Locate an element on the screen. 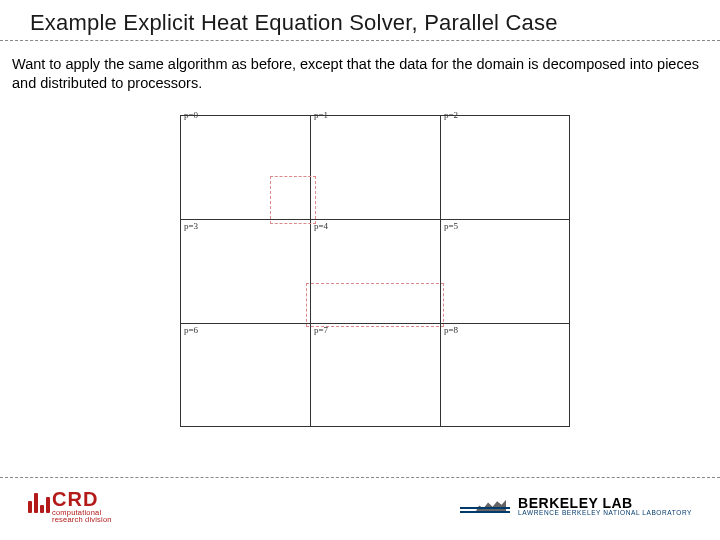  berkeley-lab-text: BERKELEY LAB is located at coordinates (605, 503).